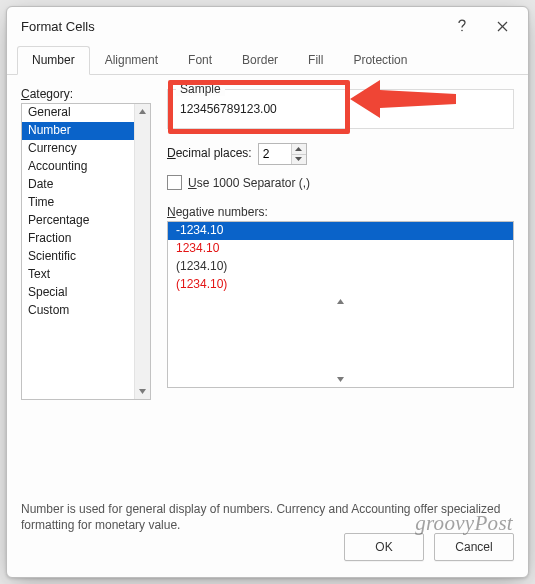 The image size is (535, 584). What do you see at coordinates (142, 252) in the screenshot?
I see `category-scrollbar` at bounding box center [142, 252].